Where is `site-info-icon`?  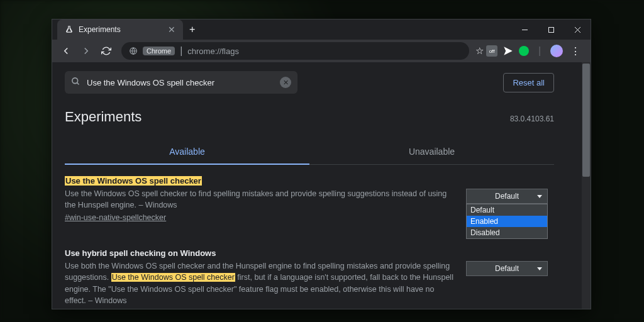
site-info-icon is located at coordinates (133, 51).